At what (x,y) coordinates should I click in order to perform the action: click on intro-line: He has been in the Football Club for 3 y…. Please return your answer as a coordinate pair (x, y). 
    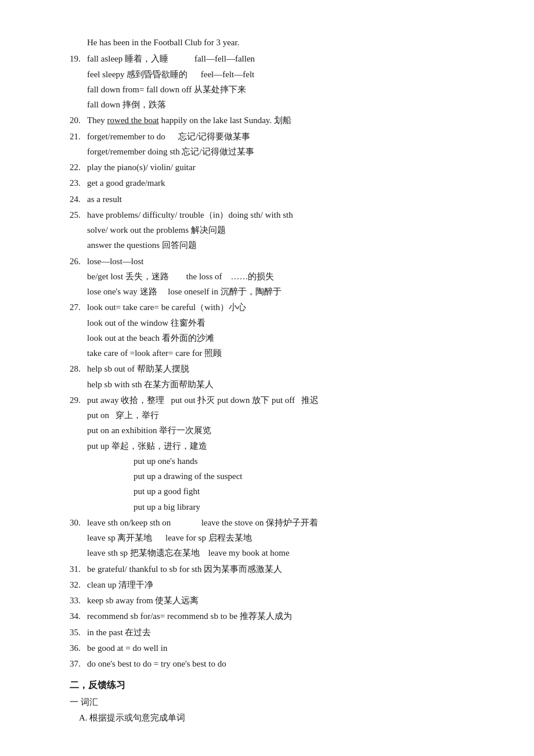
    Looking at the image, I should click on (287, 42).